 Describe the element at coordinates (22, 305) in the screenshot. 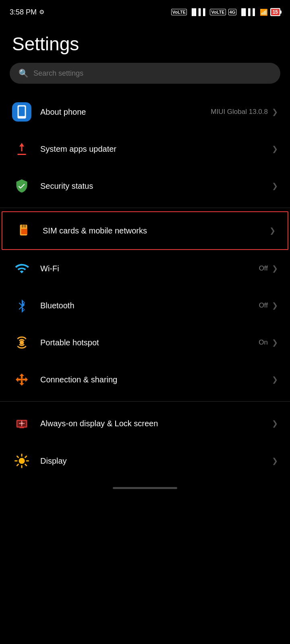

I see `bluetooth-icon` at that location.